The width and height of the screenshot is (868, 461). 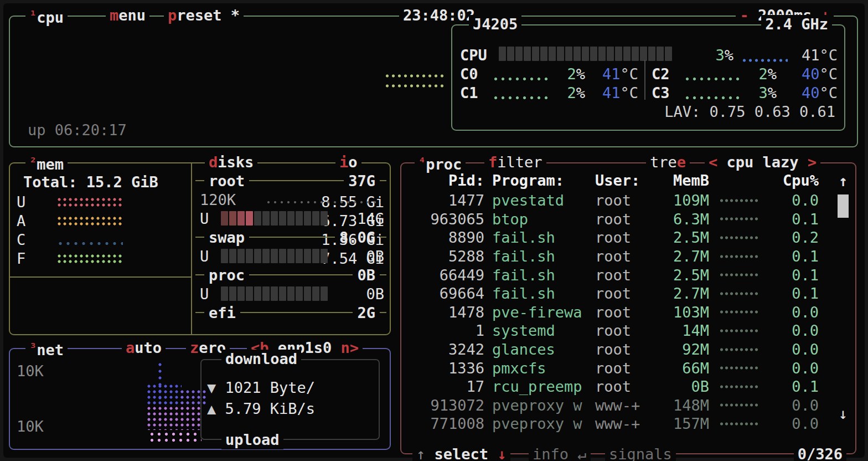 What do you see at coordinates (446, 237) in the screenshot?
I see `proc-pid: 8890` at bounding box center [446, 237].